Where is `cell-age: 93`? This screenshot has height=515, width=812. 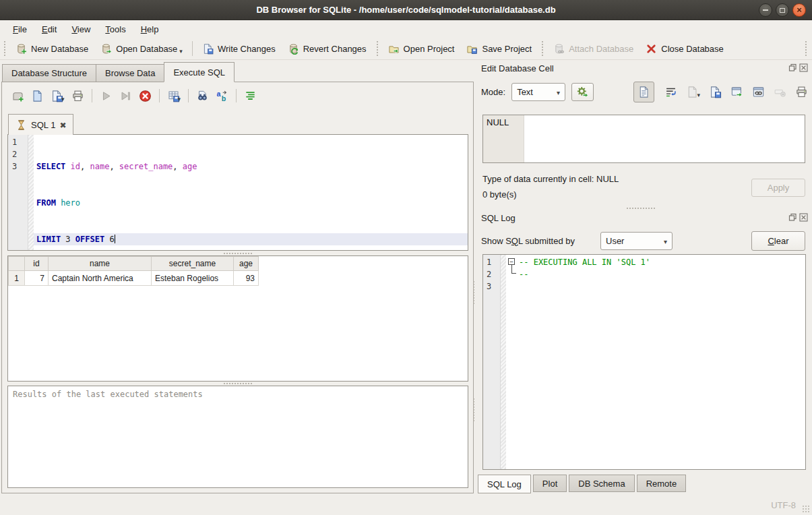
cell-age: 93 is located at coordinates (247, 278).